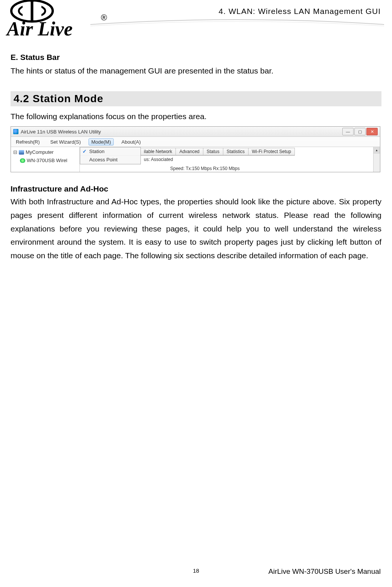 This screenshot has width=392, height=587. What do you see at coordinates (66, 142) in the screenshot?
I see `menu-setwizard: Set Wizard(S)` at bounding box center [66, 142].